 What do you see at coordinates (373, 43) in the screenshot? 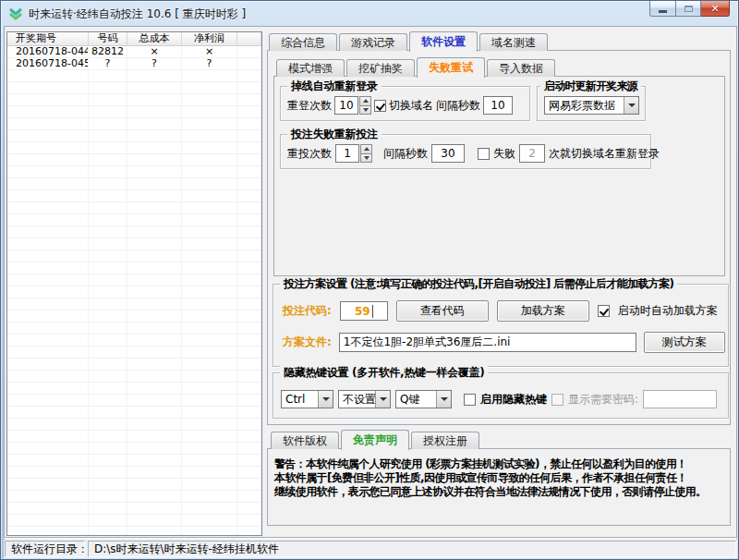
I see `tab-game-records: 游戏记录` at bounding box center [373, 43].